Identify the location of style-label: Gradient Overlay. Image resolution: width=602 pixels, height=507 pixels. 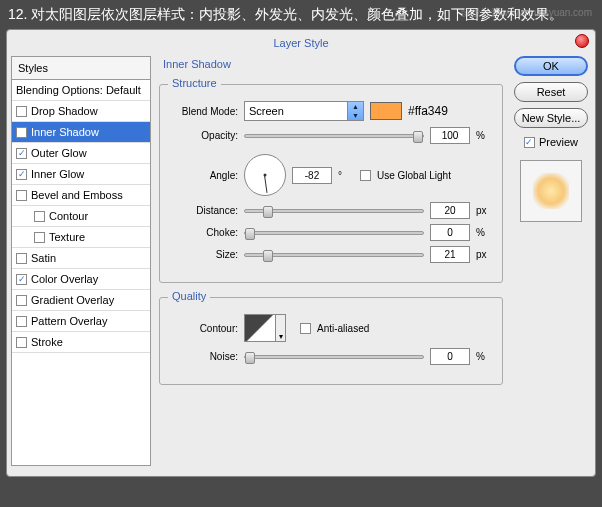
(72, 300).